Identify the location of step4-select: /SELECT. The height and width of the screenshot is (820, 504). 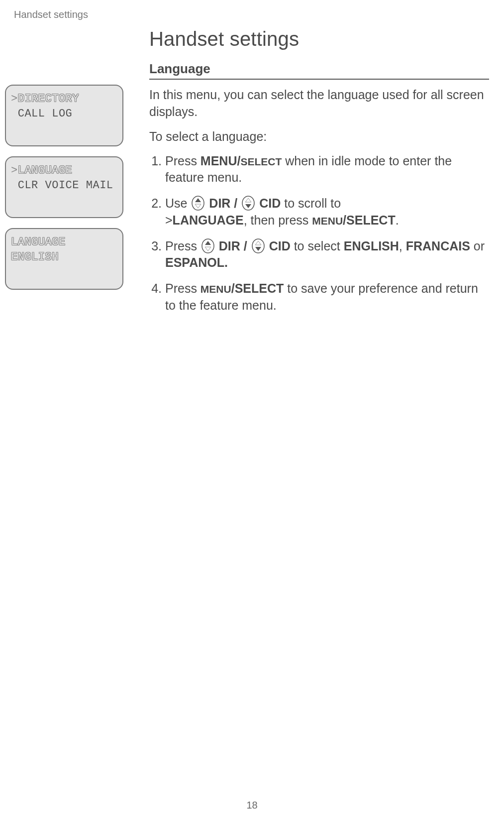
(258, 288).